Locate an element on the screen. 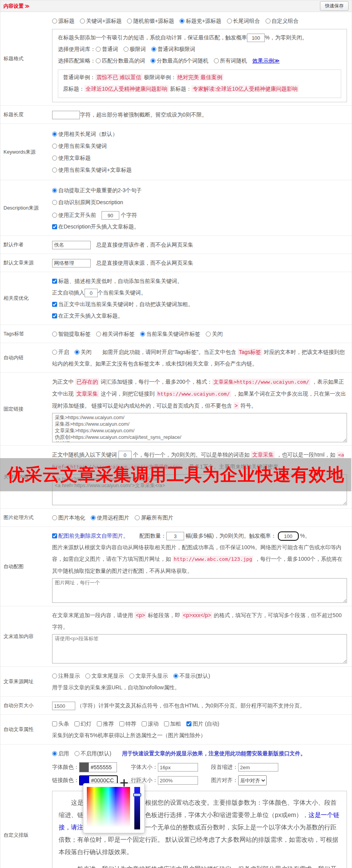  auto-image-textarea is located at coordinates (200, 591).